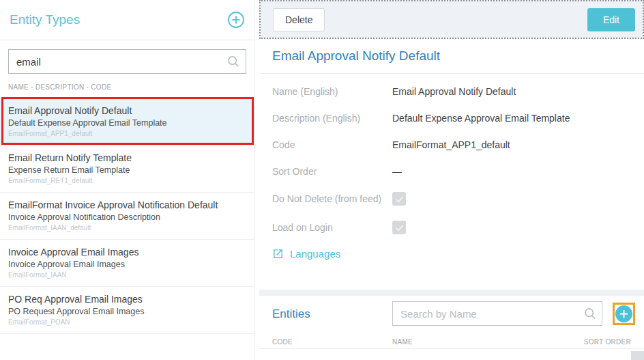 This screenshot has width=644, height=360. What do you see at coordinates (127, 134) in the screenshot?
I see `item-code: EmailFormat_APP1_default` at bounding box center [127, 134].